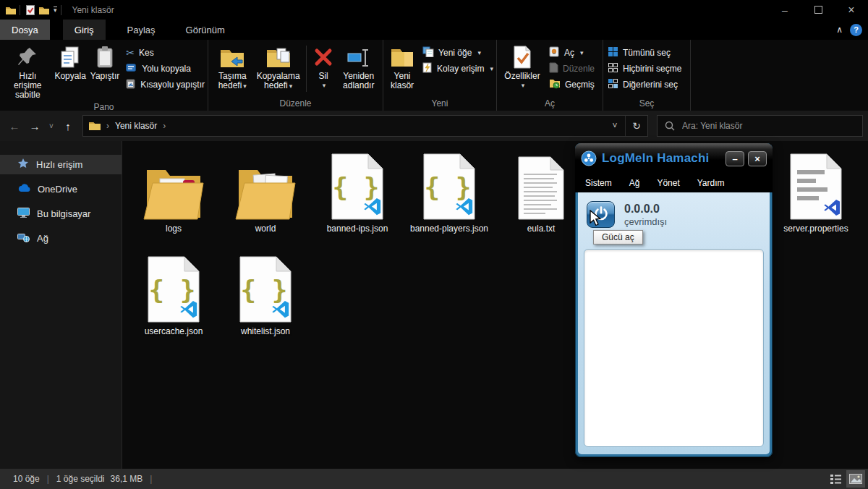  Describe the element at coordinates (295, 104) in the screenshot. I see `group-label-duzenle: Düzenle` at that location.